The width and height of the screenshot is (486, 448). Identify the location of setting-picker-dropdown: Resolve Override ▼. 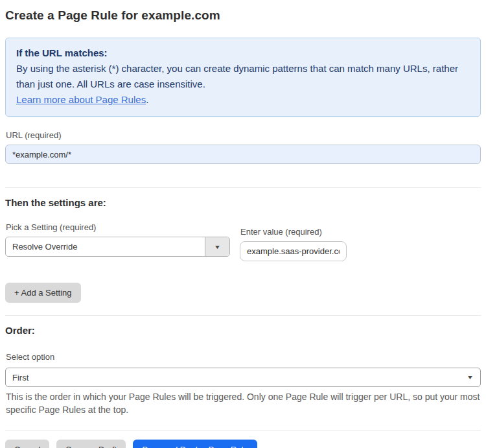
(118, 246).